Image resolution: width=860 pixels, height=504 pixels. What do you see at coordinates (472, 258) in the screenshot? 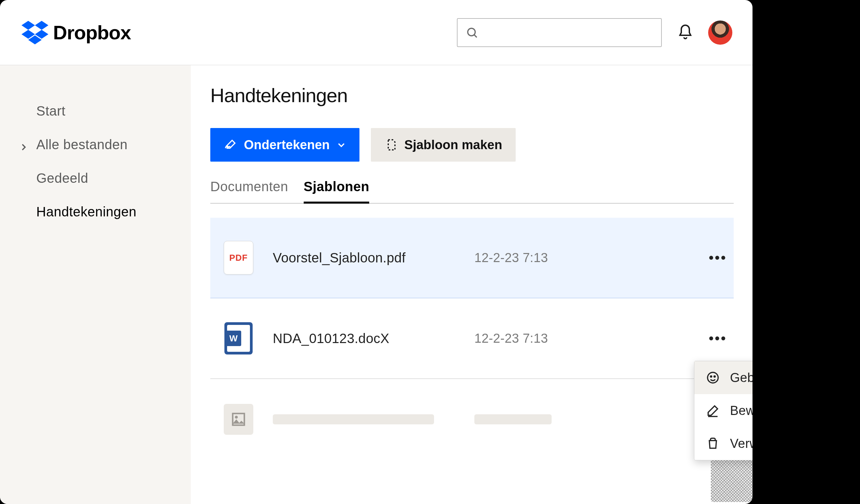
I see `file-row: PDF Voorstel_Sjabloon.pdf 12-2-23 7:13 •…` at bounding box center [472, 258].